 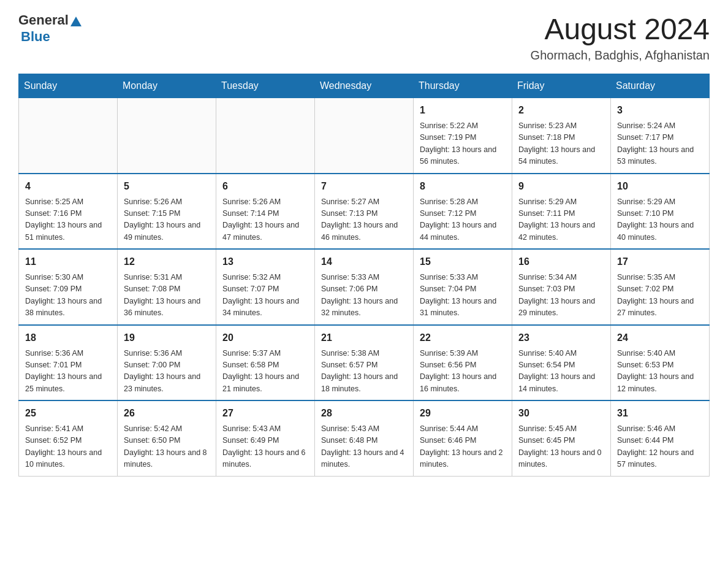 I want to click on logo-text: General Blue, so click(x=51, y=28).